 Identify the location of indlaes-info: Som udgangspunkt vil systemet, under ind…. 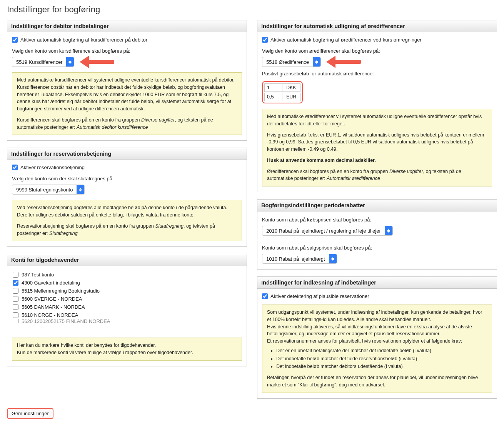
(377, 349).